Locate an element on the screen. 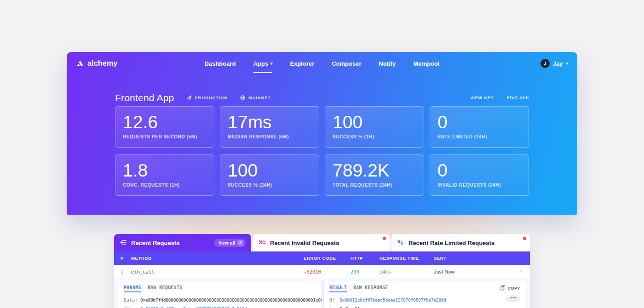 The height and width of the screenshot is (308, 644). request-params-panel: PARAMS RAW REQUESTS Data: 0xe98b7f4d0000… is located at coordinates (220, 294).